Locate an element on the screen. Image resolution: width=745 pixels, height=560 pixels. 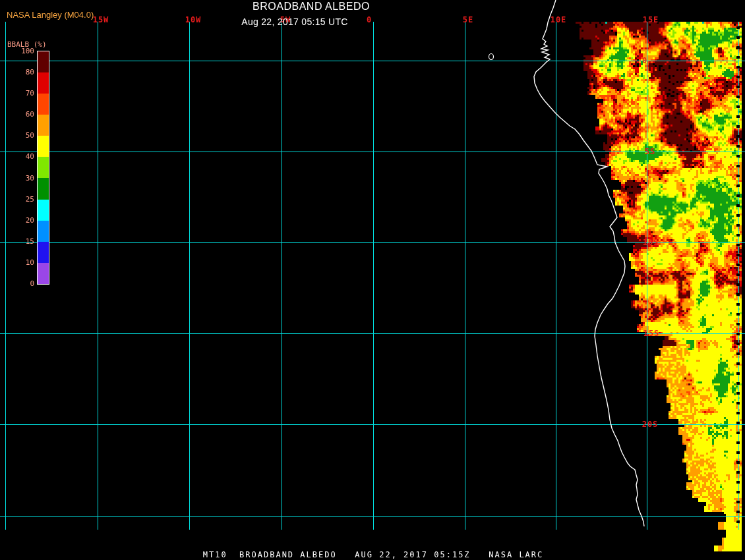
legend-value: 50 is located at coordinates (22, 136).